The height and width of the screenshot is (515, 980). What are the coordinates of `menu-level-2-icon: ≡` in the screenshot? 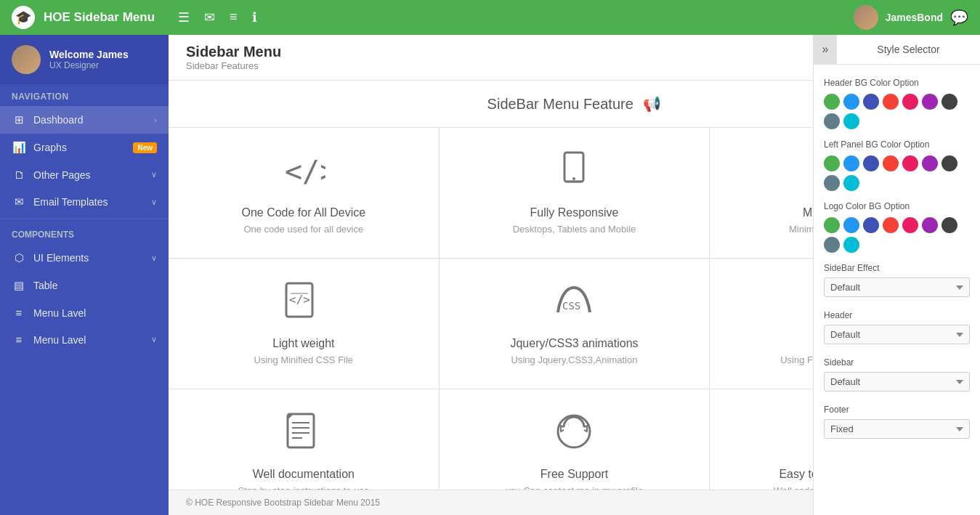 It's located at (19, 340).